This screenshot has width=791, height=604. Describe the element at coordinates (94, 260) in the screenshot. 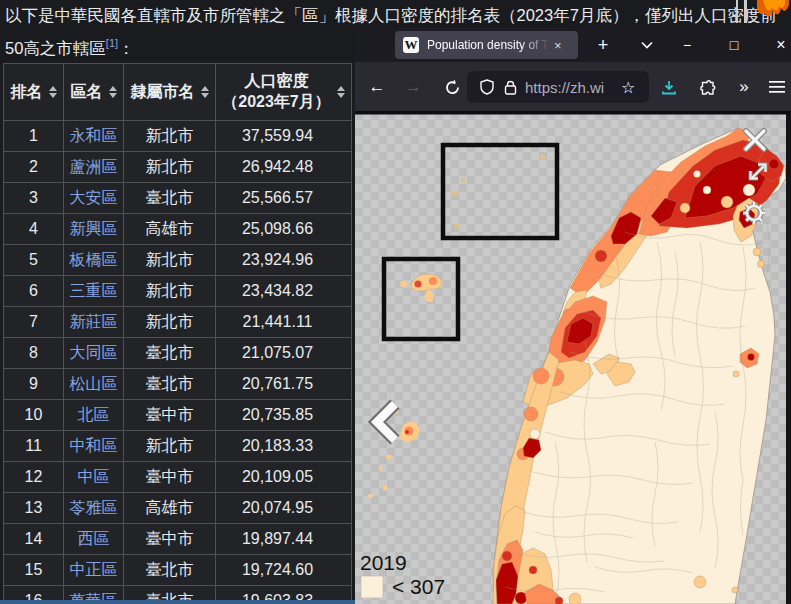

I see `district-cell: 板橋區` at that location.